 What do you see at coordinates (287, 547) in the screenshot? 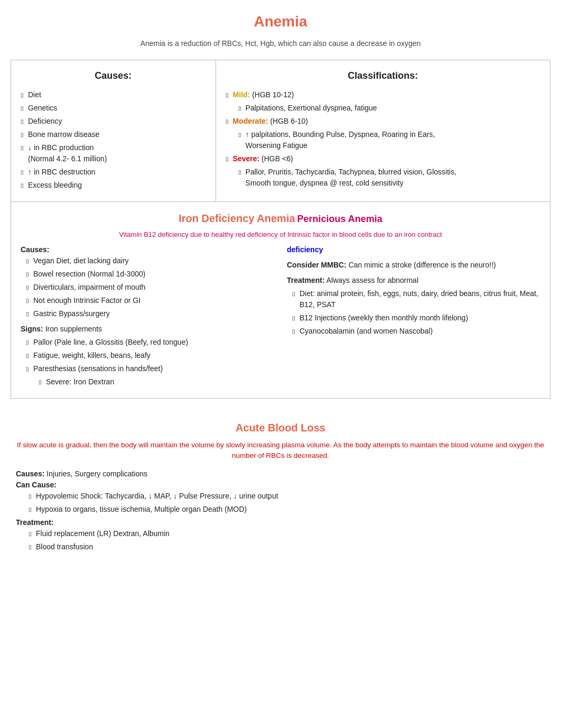
I see `list-item: Blood transfusion` at bounding box center [287, 547].